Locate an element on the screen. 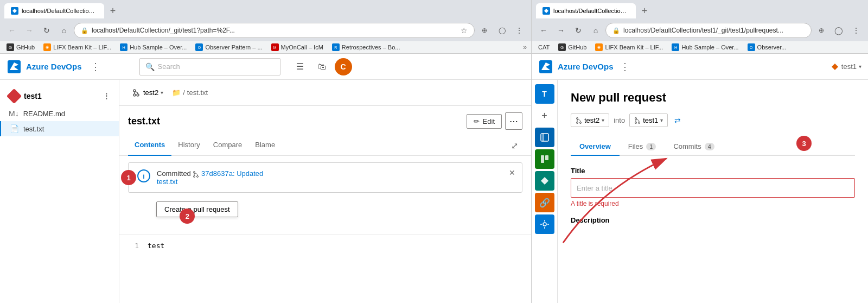  commit-file-link: test.txt is located at coordinates (167, 181).